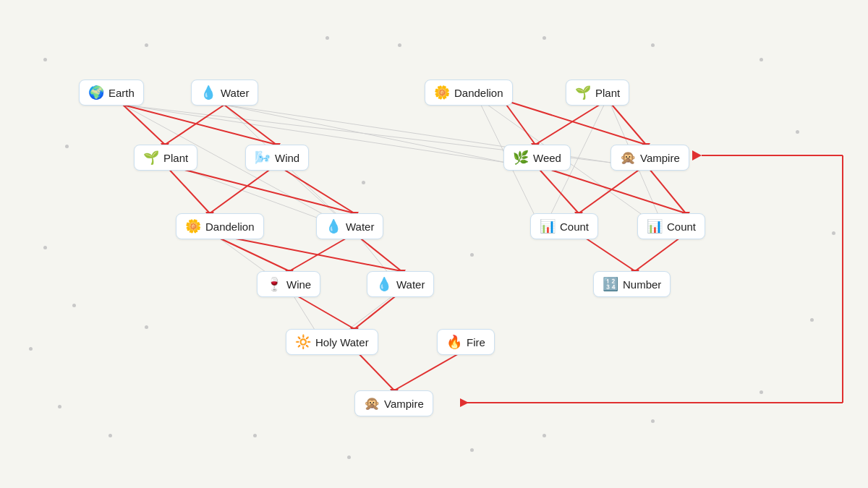 This screenshot has width=868, height=488. Describe the element at coordinates (597, 93) in the screenshot. I see `node-plant1: 🌱Plant` at that location.